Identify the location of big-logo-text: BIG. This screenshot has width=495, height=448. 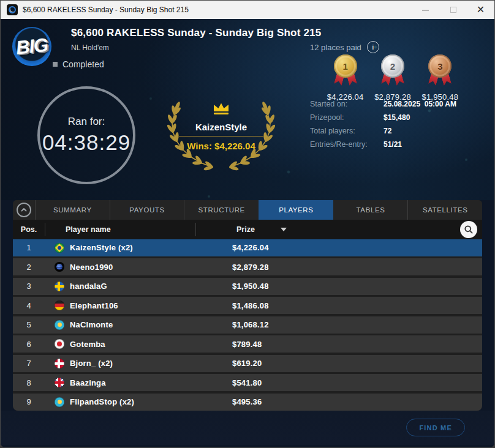
(32, 47).